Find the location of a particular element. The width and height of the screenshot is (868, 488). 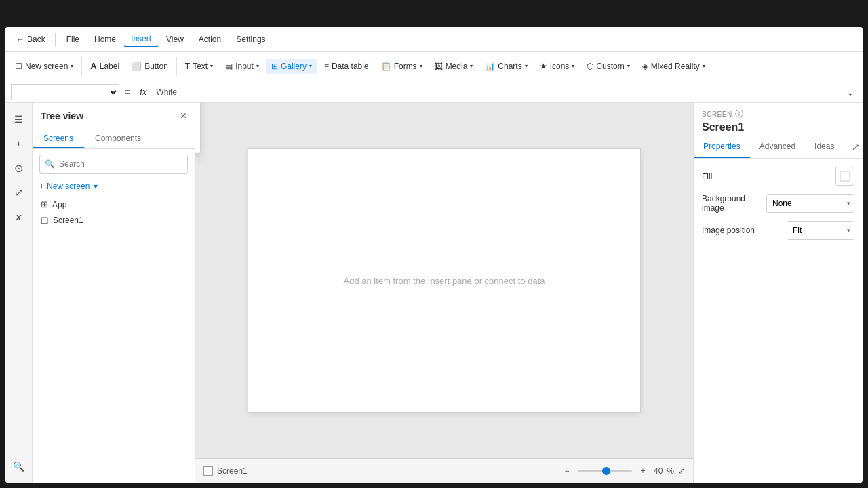

custom-icon: ⬡ is located at coordinates (590, 66).